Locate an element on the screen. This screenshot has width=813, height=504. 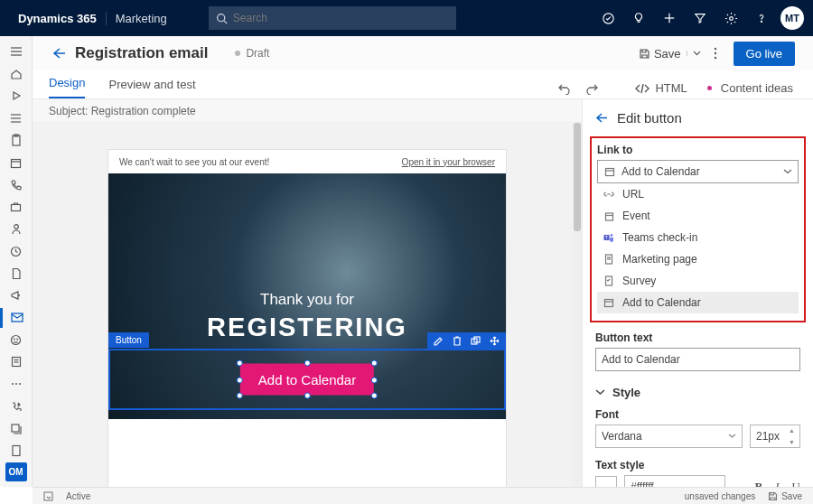
button-text-label: Button text is located at coordinates (697, 338).